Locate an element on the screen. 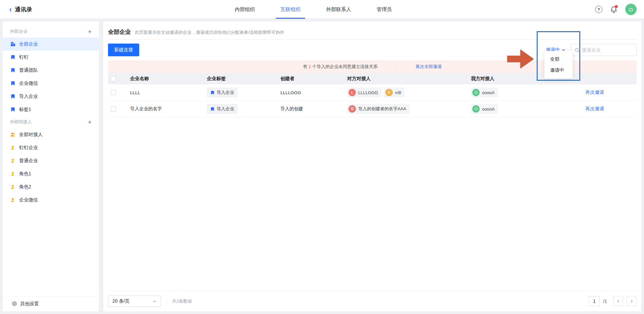  sidebar-item-all-companies: 全部企业 is located at coordinates (51, 44).